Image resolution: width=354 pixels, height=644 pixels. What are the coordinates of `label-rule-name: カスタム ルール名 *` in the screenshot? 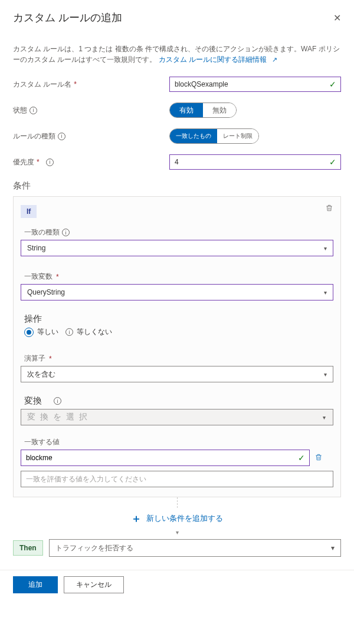 It's located at (91, 85).